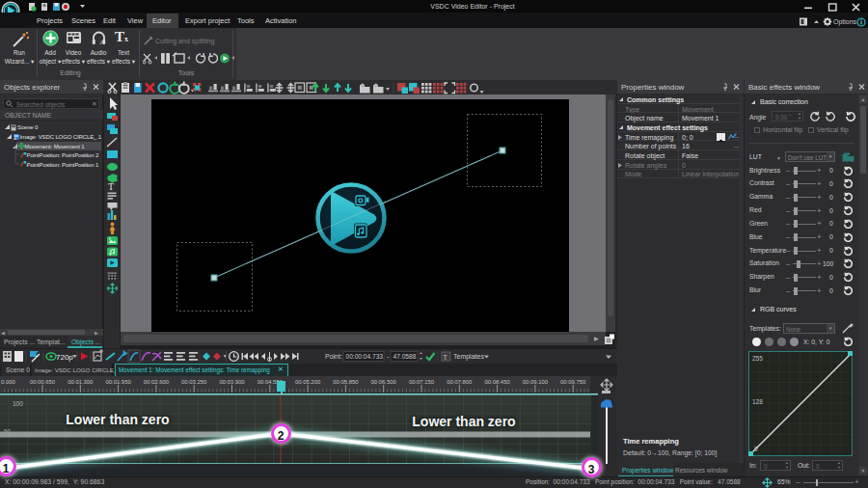 This screenshot has height=488, width=868. Describe the element at coordinates (309, 382) in the screenshot. I see `svg-text: 00:05.200` at that location.